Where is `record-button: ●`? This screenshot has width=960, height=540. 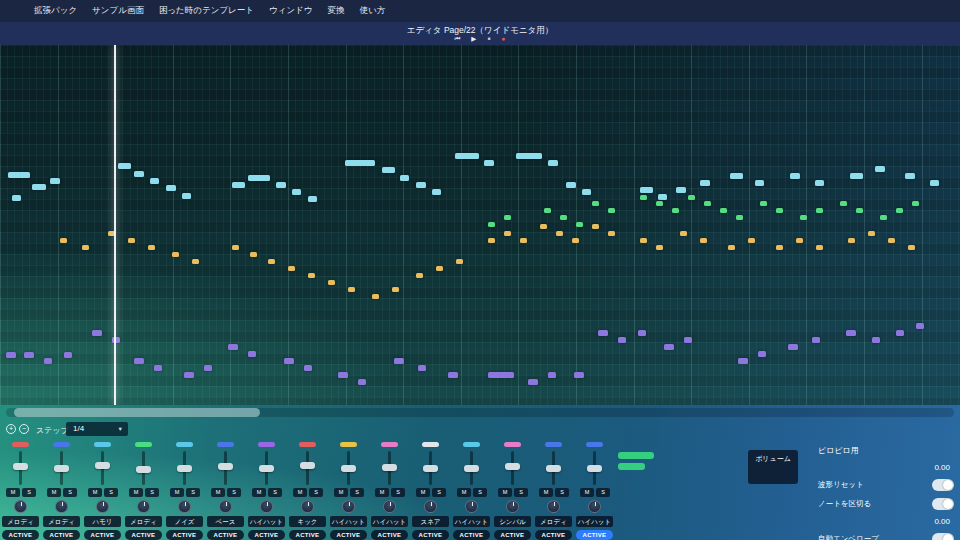
record-button: ● is located at coordinates (504, 39).